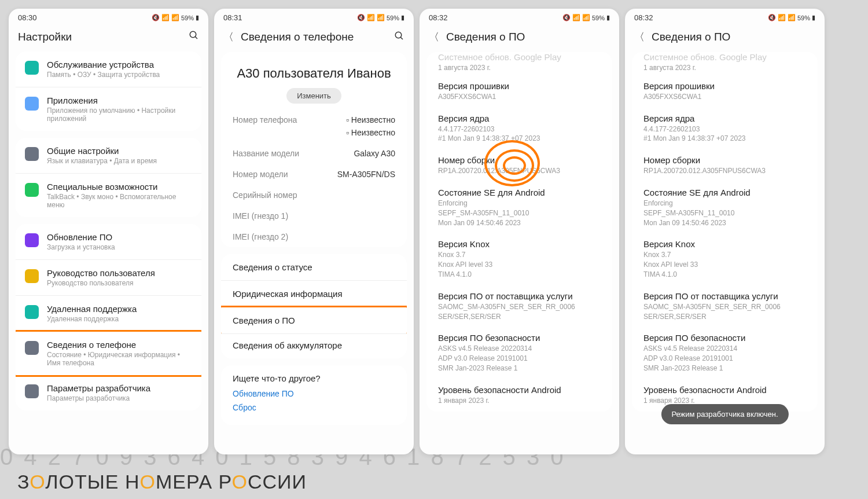 The height and width of the screenshot is (499, 868). I want to click on spec-label: IMEI (гнездо 1), so click(260, 216).